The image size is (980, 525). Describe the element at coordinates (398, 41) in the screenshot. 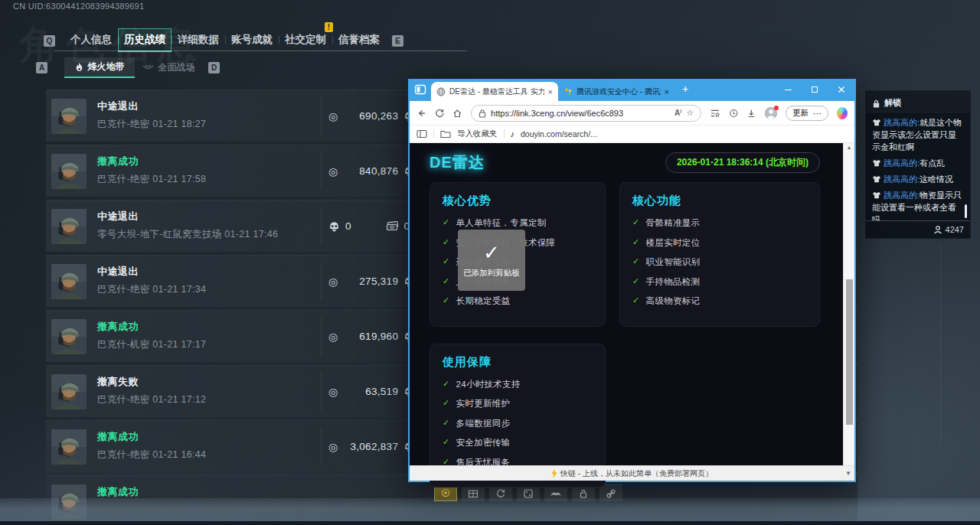

I see `key-hint-e: E` at that location.